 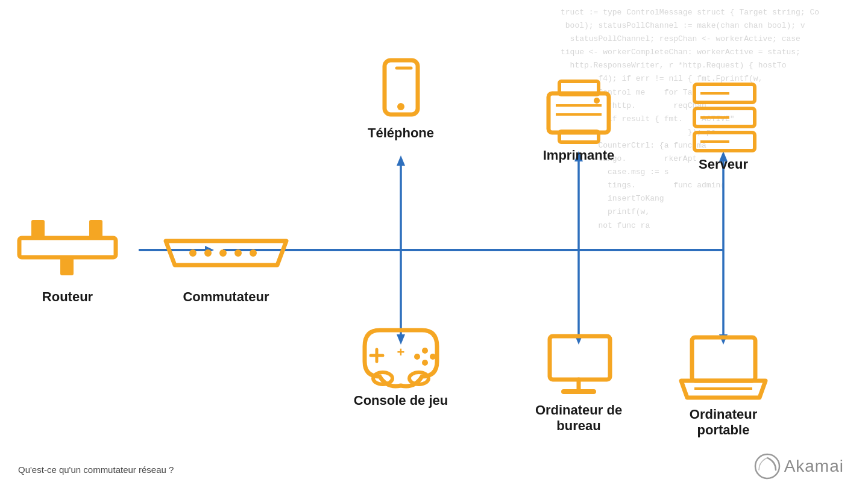 What do you see at coordinates (96, 470) in the screenshot?
I see `bottom-caption: Qu'est-ce qu'un commutateur réseau ?` at bounding box center [96, 470].